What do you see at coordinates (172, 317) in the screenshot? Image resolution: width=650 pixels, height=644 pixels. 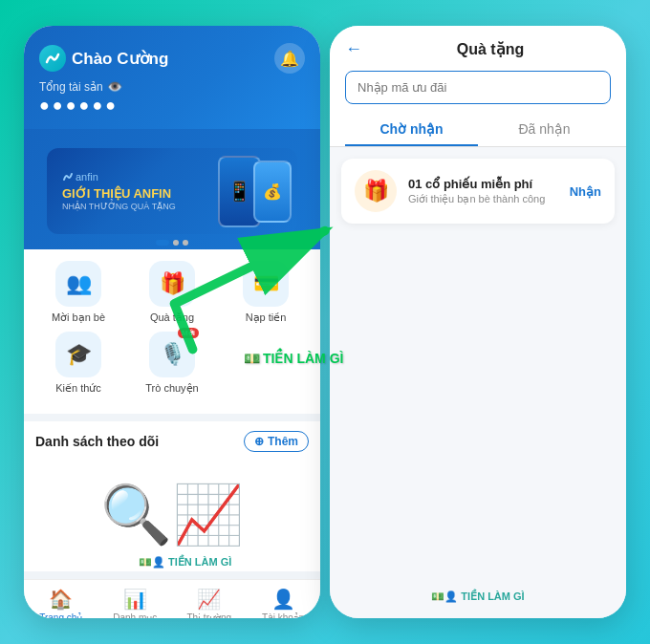 I see `gifts-label: Quà tặng` at bounding box center [172, 317].